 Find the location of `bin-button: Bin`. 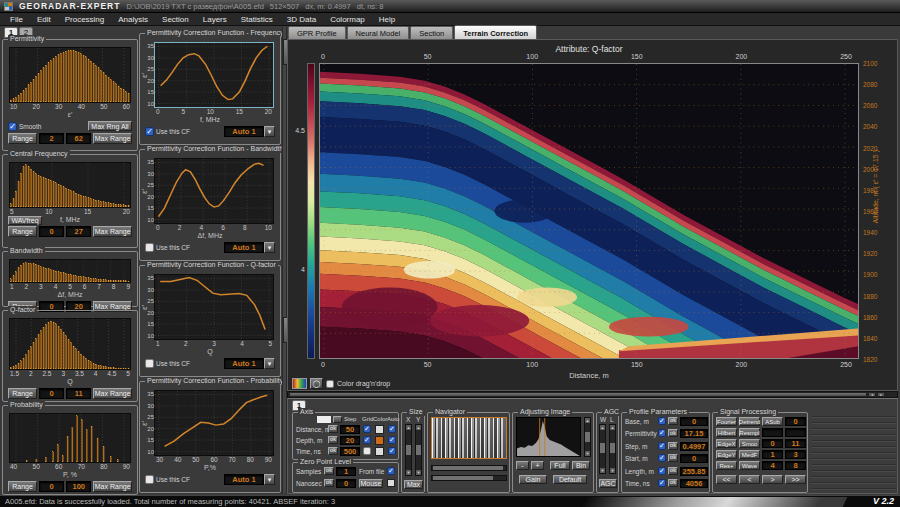

bin-button: Bin is located at coordinates (581, 466).